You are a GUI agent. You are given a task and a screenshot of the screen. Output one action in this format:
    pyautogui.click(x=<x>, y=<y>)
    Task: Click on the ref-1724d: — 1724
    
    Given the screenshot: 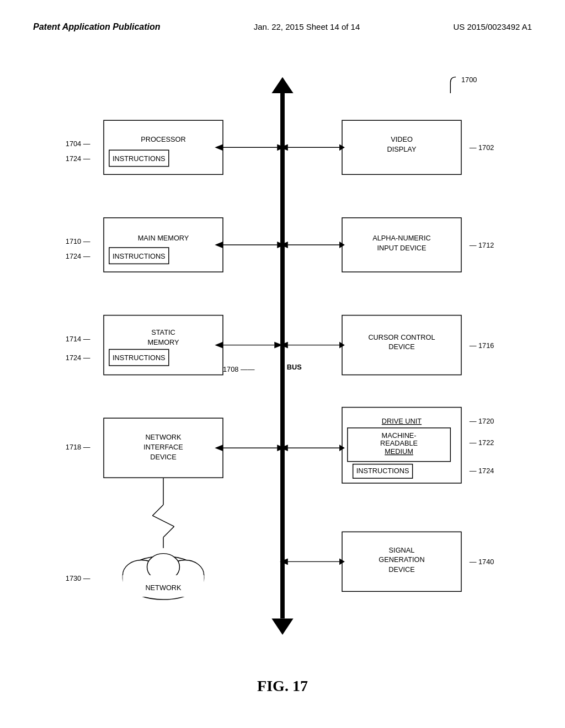 What is the action you would take?
    pyautogui.click(x=482, y=471)
    